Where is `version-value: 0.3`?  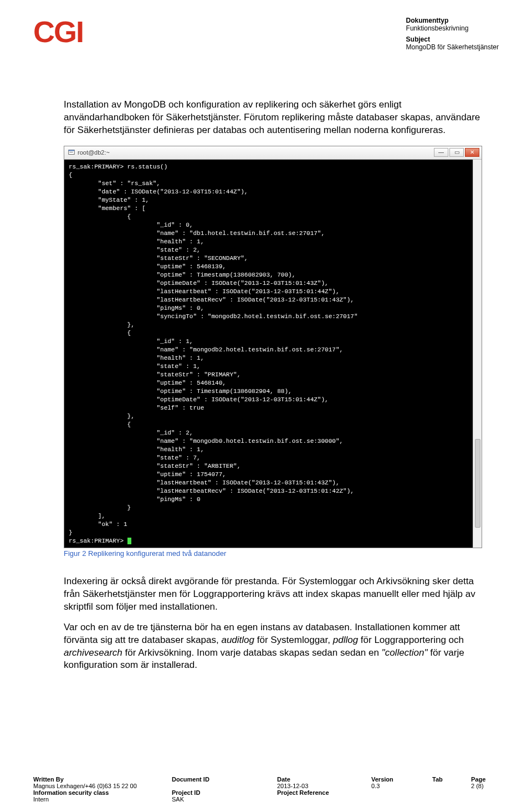
version-value: 0.3 is located at coordinates (393, 786).